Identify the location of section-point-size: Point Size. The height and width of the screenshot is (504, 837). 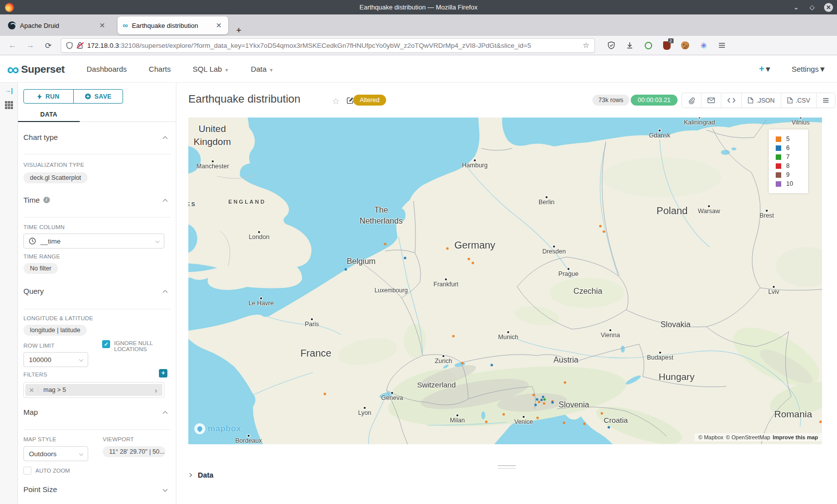
(97, 489).